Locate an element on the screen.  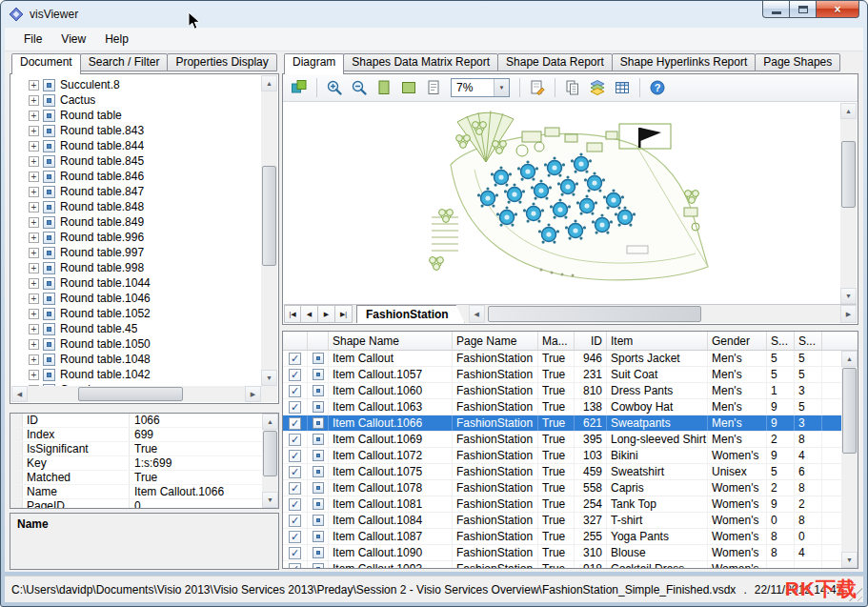
tree-item: + Round table.845 is located at coordinates (136, 161).